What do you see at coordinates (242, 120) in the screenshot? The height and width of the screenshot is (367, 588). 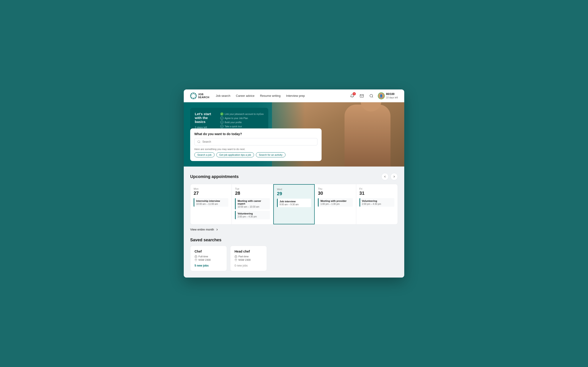 I see `checklist-area: ✓ Link your jobsearch account to myGov 2…` at bounding box center [242, 120].